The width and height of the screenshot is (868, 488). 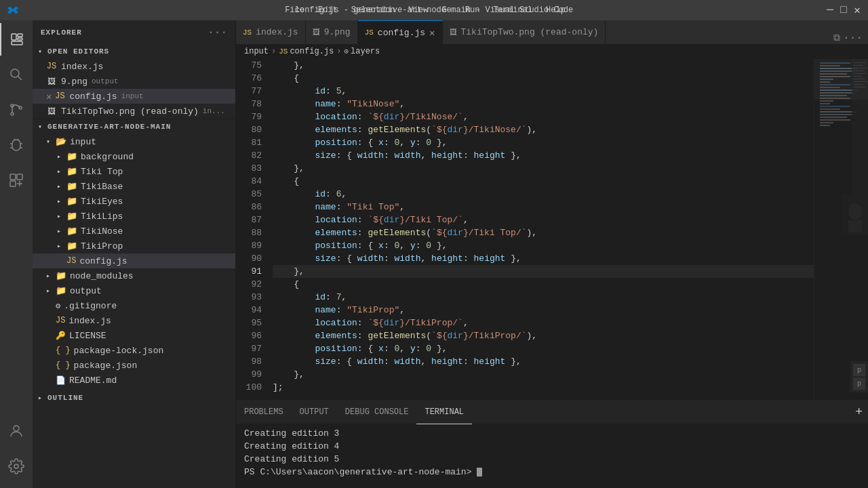 What do you see at coordinates (134, 398) in the screenshot?
I see `outline-header: ▸ OUTLINE` at bounding box center [134, 398].